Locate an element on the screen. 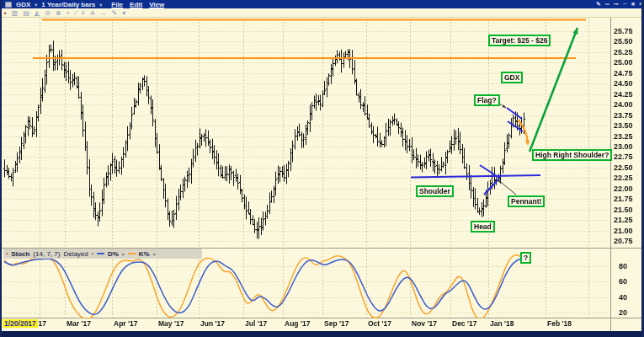  stoch-panel-header: ▪ Stoch (14, 7, 7) Delayed ▪ D% ▾ K% ▾ is located at coordinates (103, 254).